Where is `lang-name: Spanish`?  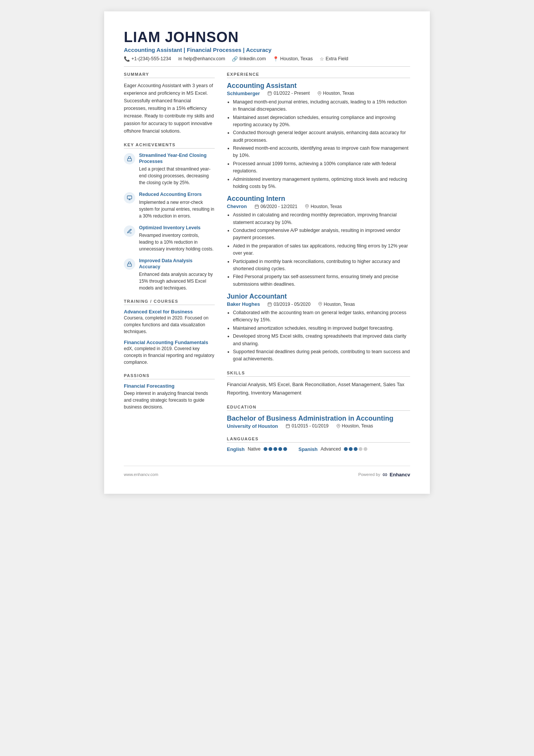
lang-name: Spanish is located at coordinates (308, 449).